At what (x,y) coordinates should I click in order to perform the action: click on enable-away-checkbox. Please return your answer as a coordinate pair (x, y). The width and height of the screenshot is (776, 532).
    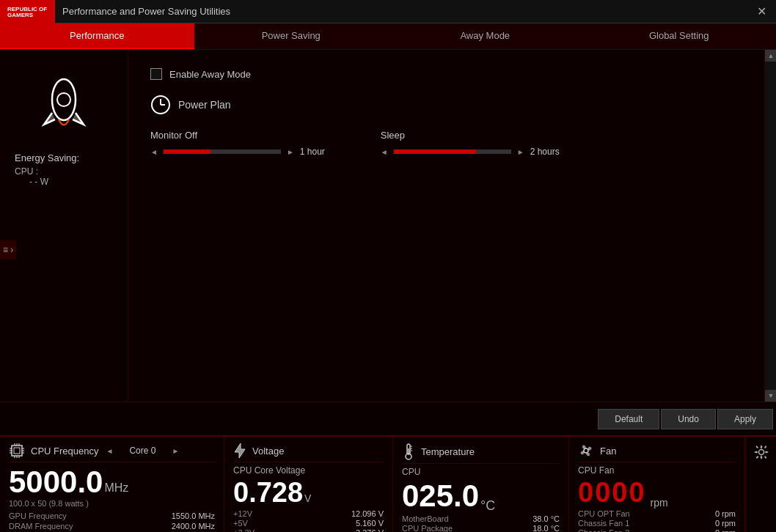
    Looking at the image, I should click on (156, 74).